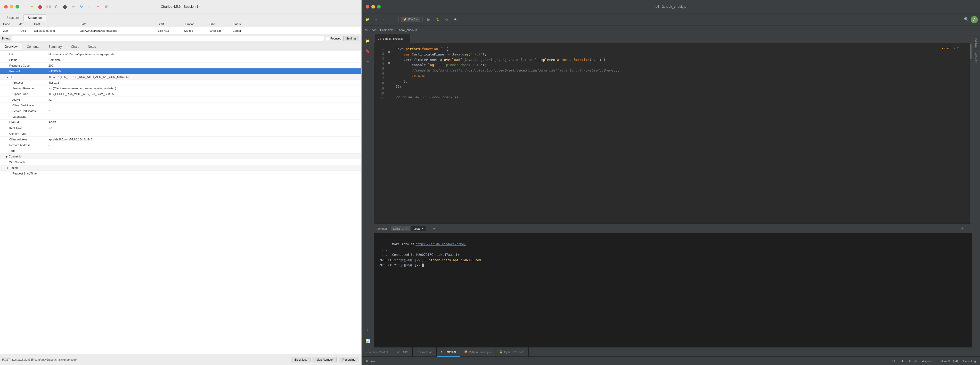 The width and height of the screenshot is (980, 365). I want to click on coverage-button: ◎, so click(447, 19).